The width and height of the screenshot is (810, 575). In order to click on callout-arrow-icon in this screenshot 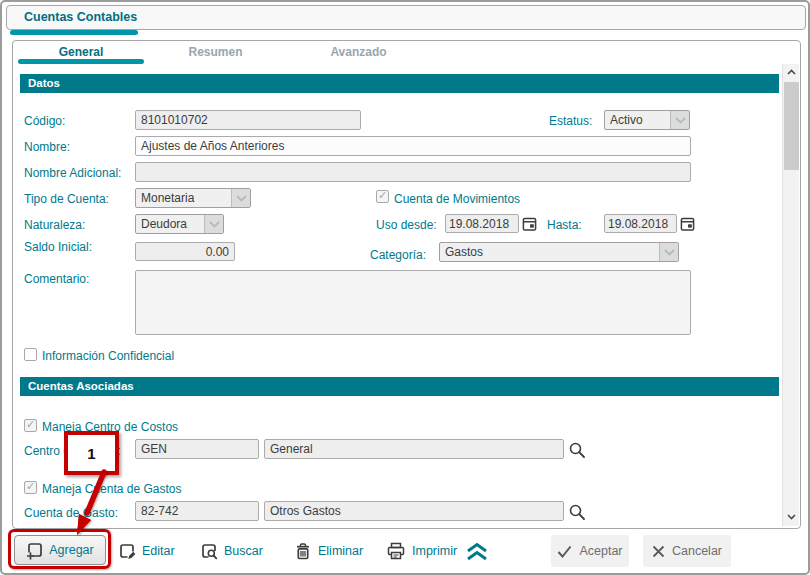, I will do `click(87, 507)`.